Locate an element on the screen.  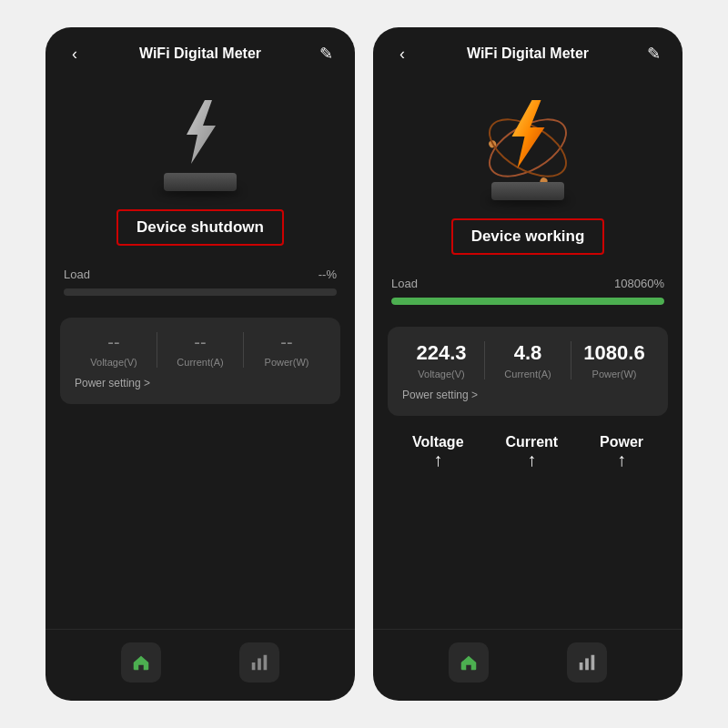
left-current-label: Current(A) is located at coordinates (200, 362).